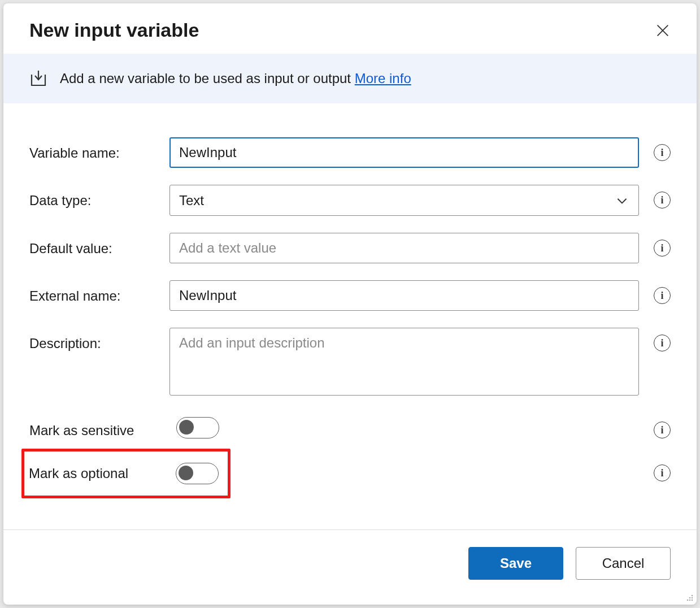 Image resolution: width=700 pixels, height=608 pixels. Describe the element at coordinates (99, 149) in the screenshot. I see `variable-name-label: Variable name:` at that location.